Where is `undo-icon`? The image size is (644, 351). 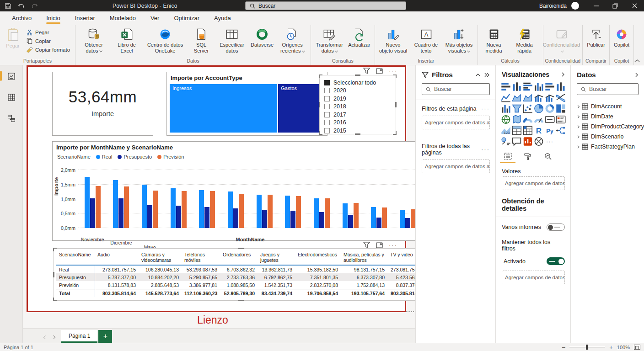
undo-icon is located at coordinates (21, 5).